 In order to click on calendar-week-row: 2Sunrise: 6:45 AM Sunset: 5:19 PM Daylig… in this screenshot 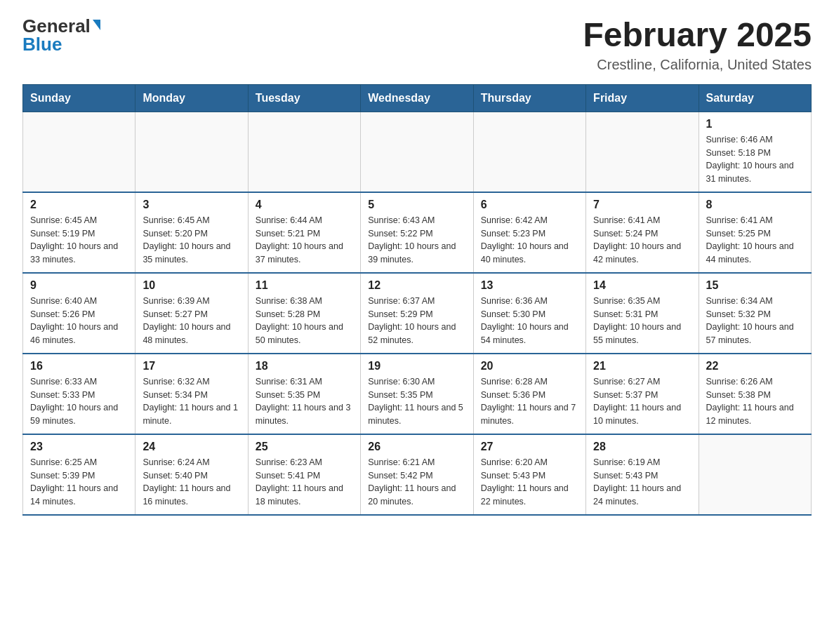, I will do `click(417, 233)`.